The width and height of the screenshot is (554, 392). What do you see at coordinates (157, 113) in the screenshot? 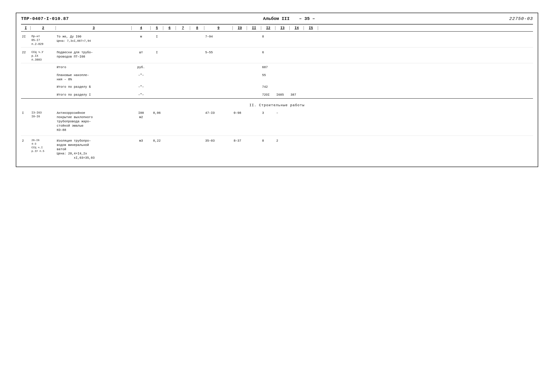
I see `cell-s1-col5: 0,06` at bounding box center [157, 113].